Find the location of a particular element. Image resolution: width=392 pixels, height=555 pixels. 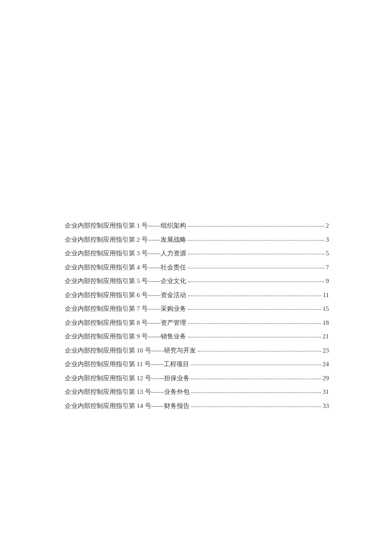

toc-entry: 企业内部控制应用指引第 8 号——资产管理 18 is located at coordinates (197, 323).